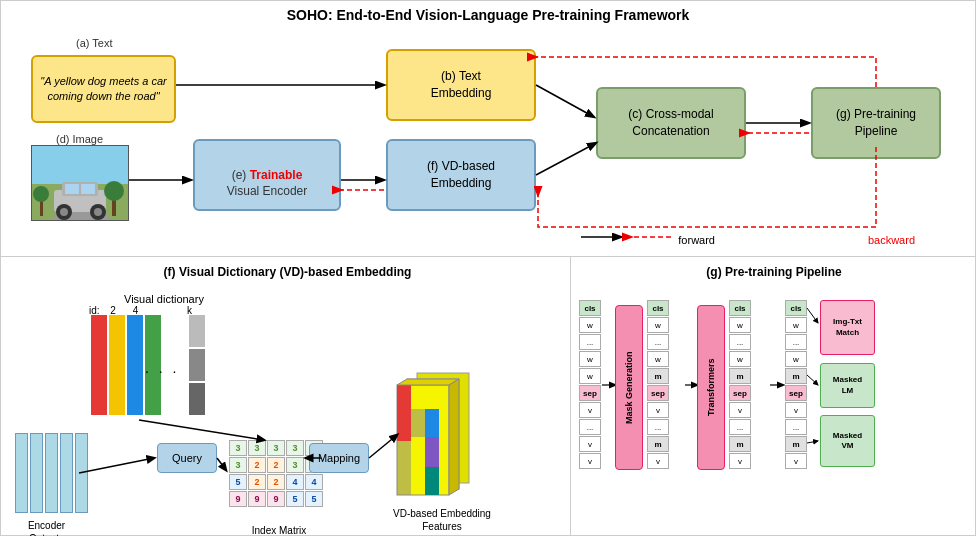 The image size is (976, 536). Describe the element at coordinates (339, 458) in the screenshot. I see `mapping-label: Mapping` at that location.